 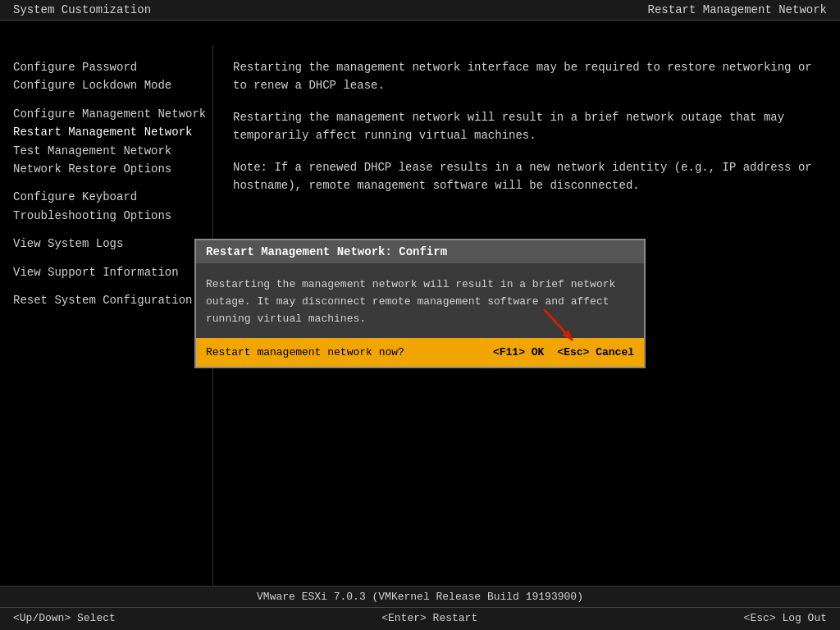 What do you see at coordinates (420, 252) in the screenshot?
I see `modal-title: Restart Management Network: Confirm` at bounding box center [420, 252].